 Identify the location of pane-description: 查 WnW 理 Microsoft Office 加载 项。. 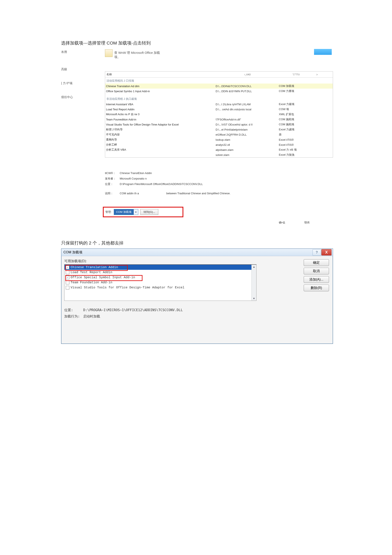
(137, 55).